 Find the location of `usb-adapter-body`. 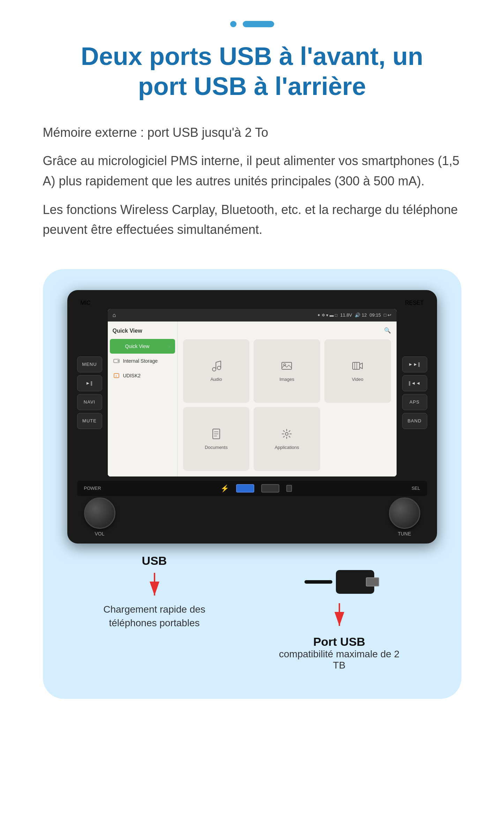

usb-adapter-body is located at coordinates (355, 582).